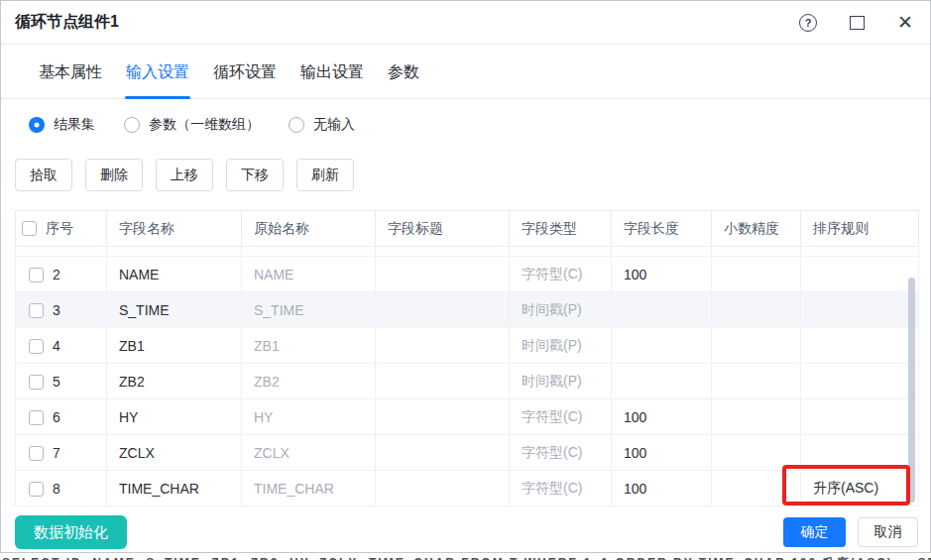 This screenshot has width=931, height=560. What do you see at coordinates (468, 417) in the screenshot?
I see `table-row: 6HYHY字符型(C)100` at bounding box center [468, 417].